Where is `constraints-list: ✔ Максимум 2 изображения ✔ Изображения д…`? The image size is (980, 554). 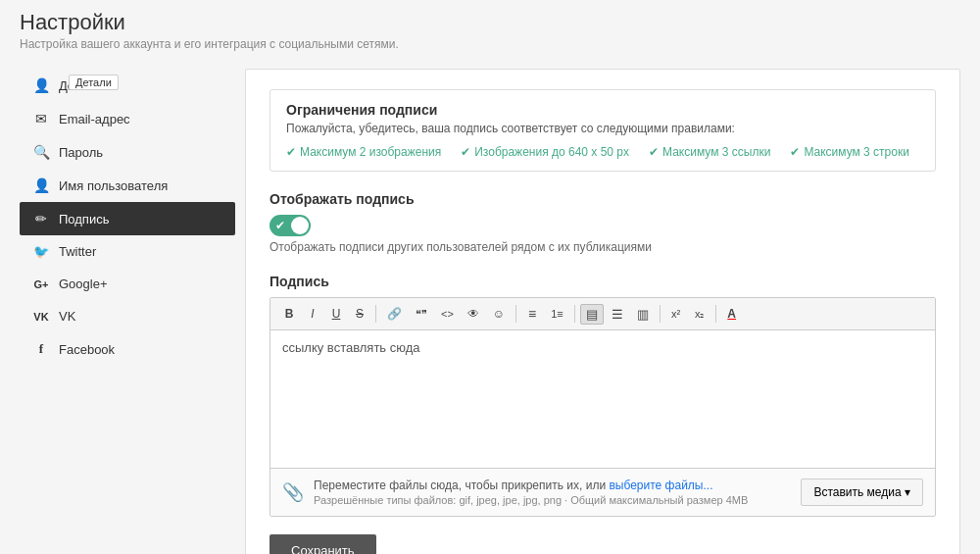
constraints-list: ✔ Максимум 2 изображения ✔ Изображения д… is located at coordinates (603, 152).